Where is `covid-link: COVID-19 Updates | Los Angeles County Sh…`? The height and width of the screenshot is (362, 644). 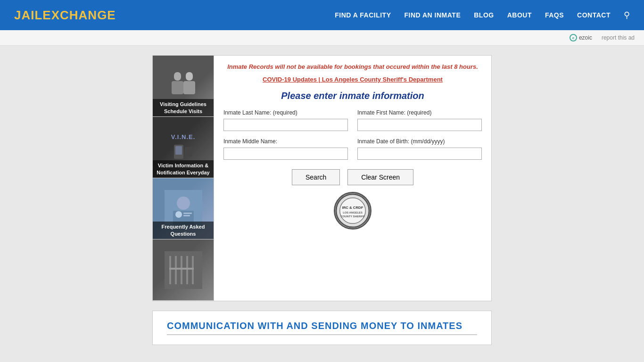 covid-link: COVID-19 Updates | Los Angeles County Sh… is located at coordinates (353, 79).